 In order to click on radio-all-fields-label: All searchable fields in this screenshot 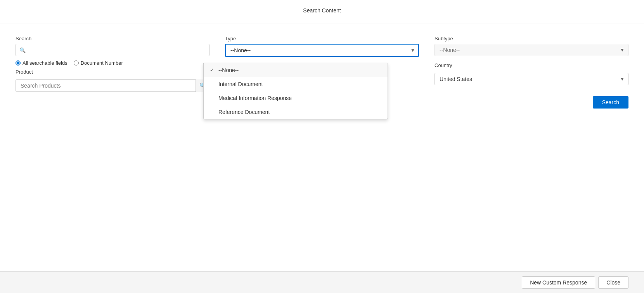, I will do `click(45, 63)`.